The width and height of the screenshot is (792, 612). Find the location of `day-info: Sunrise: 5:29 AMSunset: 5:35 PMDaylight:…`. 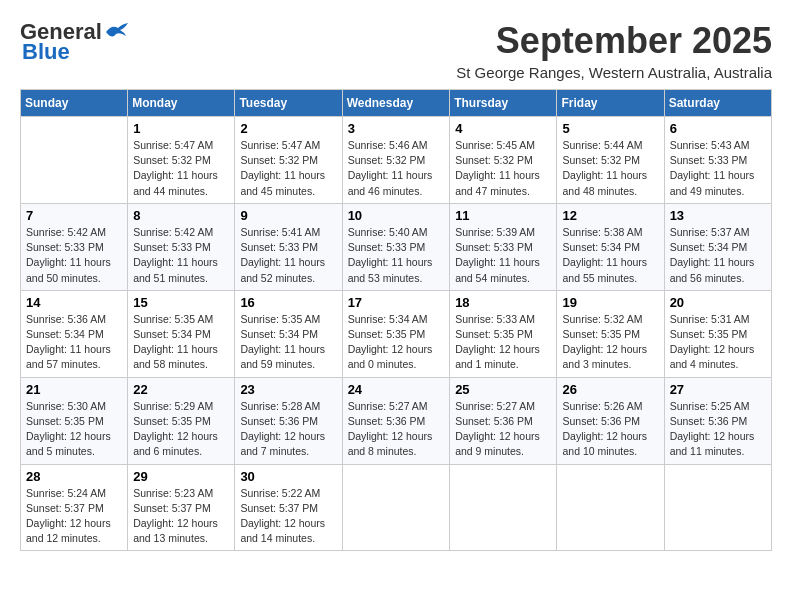

day-info: Sunrise: 5:29 AMSunset: 5:35 PMDaylight:… is located at coordinates (181, 430).